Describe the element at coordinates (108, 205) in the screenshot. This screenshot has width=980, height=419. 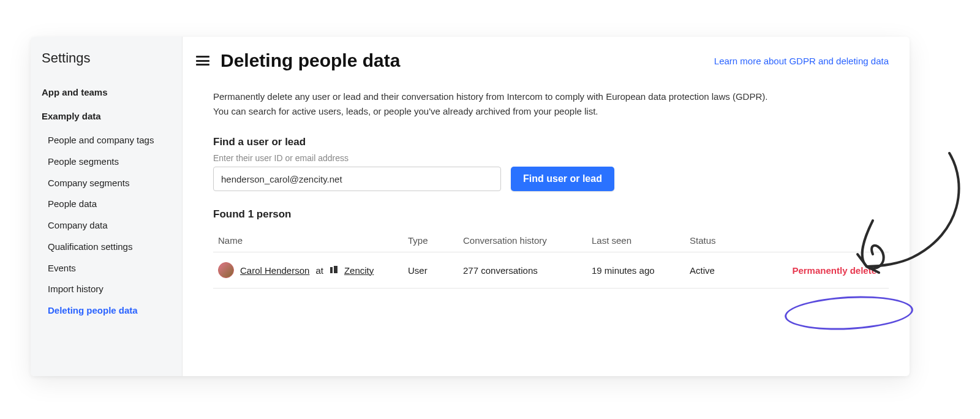
I see `sidebar-item-people-data: People data` at that location.